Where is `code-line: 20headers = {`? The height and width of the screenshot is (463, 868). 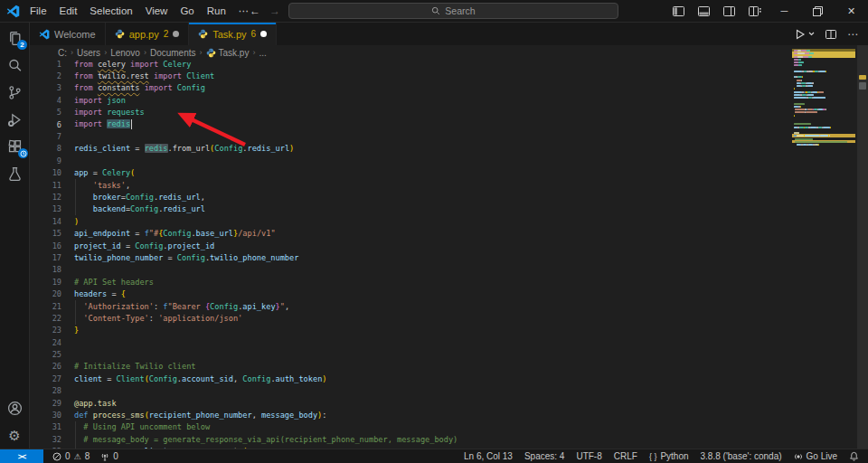 code-line: 20headers = { is located at coordinates (410, 293).